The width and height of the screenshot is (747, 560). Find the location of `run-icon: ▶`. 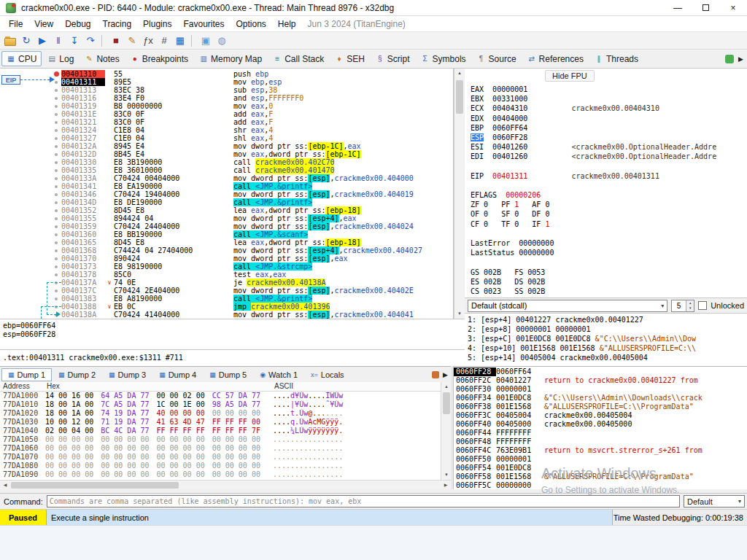

run-icon: ▶ is located at coordinates (42, 41).